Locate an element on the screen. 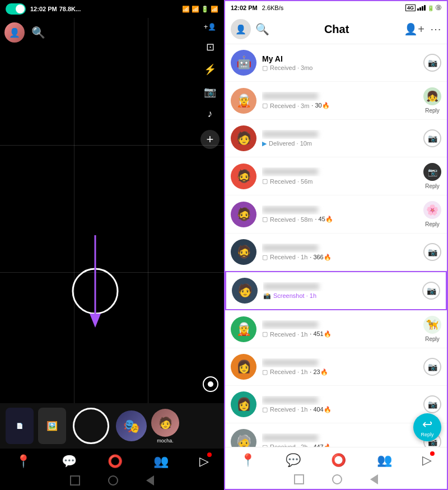 This screenshot has height=490, width=448. camera-icon-dark-4: 📷 is located at coordinates (432, 172).